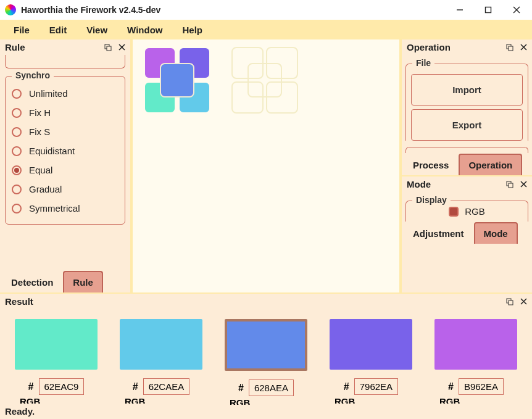 The height and width of the screenshot is (419, 532). Describe the element at coordinates (33, 75) in the screenshot. I see `synchro-legend: Synchro` at that location.